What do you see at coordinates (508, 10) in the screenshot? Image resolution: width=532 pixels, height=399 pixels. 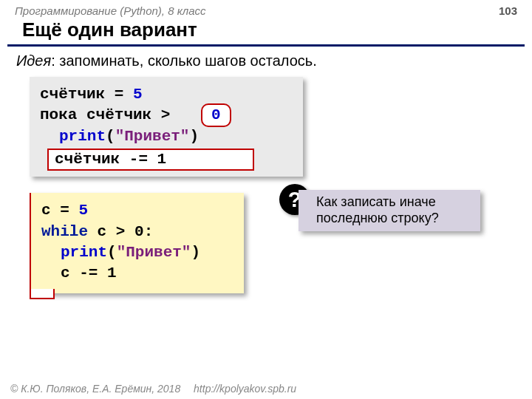 I see `page-number: 103` at bounding box center [508, 10].